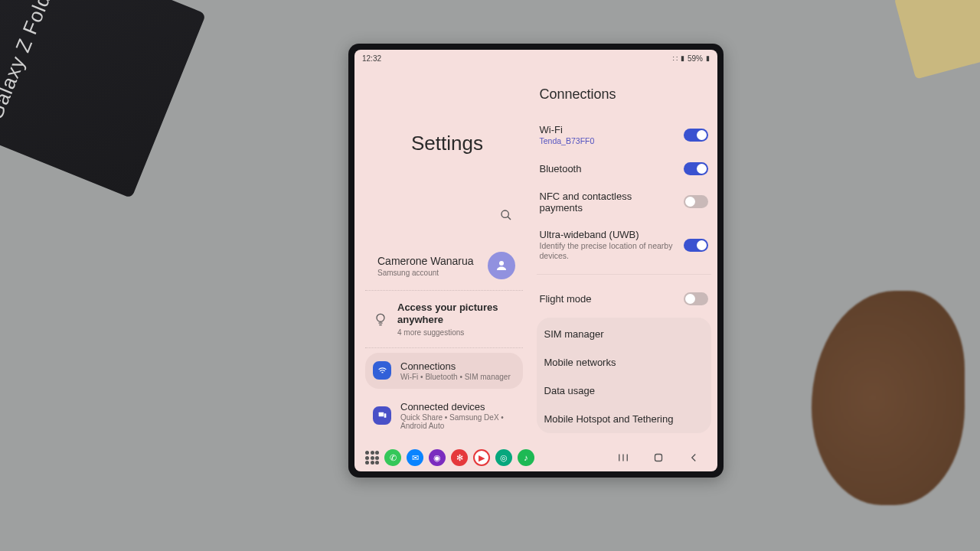 This screenshot has height=551, width=980. Describe the element at coordinates (437, 458) in the screenshot. I see `browser-app-icon: ◉` at that location.